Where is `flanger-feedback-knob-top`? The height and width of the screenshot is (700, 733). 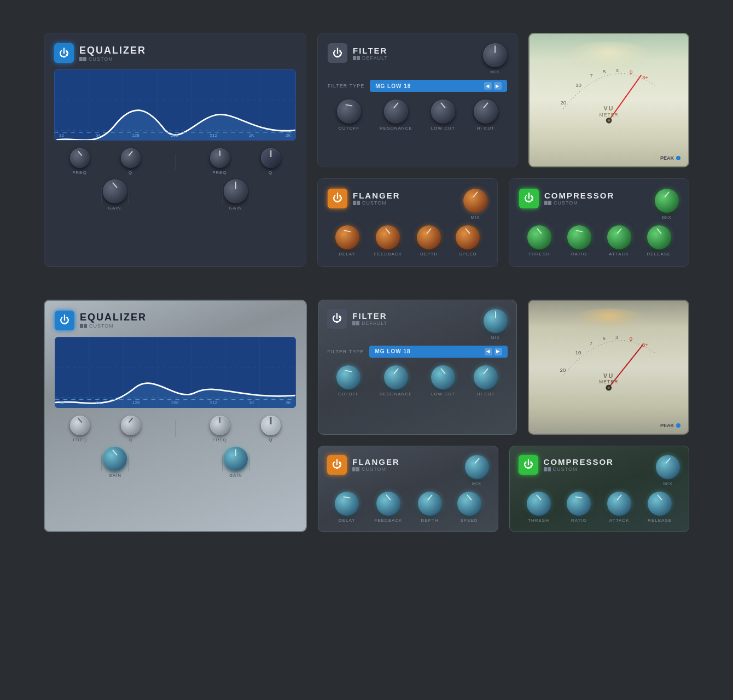 flanger-feedback-knob-top is located at coordinates (388, 237).